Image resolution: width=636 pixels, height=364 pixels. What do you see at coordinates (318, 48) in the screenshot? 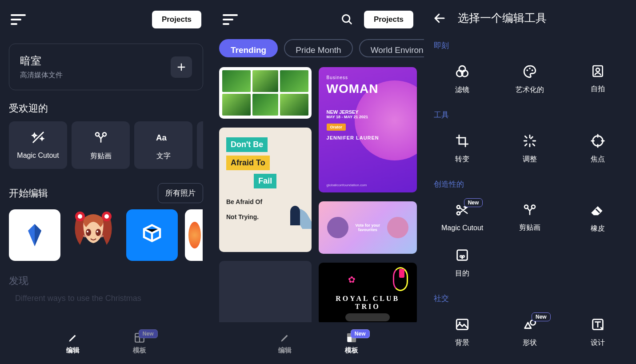
I see `chip-pride-month: Pride Month` at bounding box center [318, 48].